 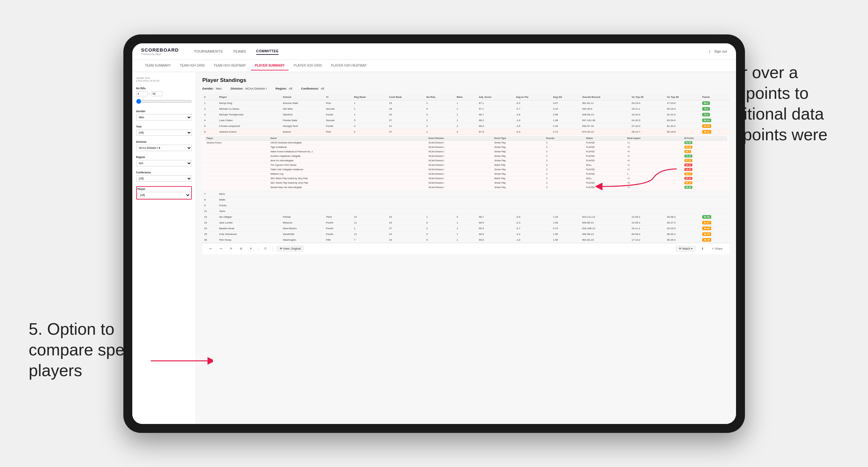 I want to click on tab-player-h2h-heatmap: PLAYER H2H HEATMAP, so click(x=349, y=66).